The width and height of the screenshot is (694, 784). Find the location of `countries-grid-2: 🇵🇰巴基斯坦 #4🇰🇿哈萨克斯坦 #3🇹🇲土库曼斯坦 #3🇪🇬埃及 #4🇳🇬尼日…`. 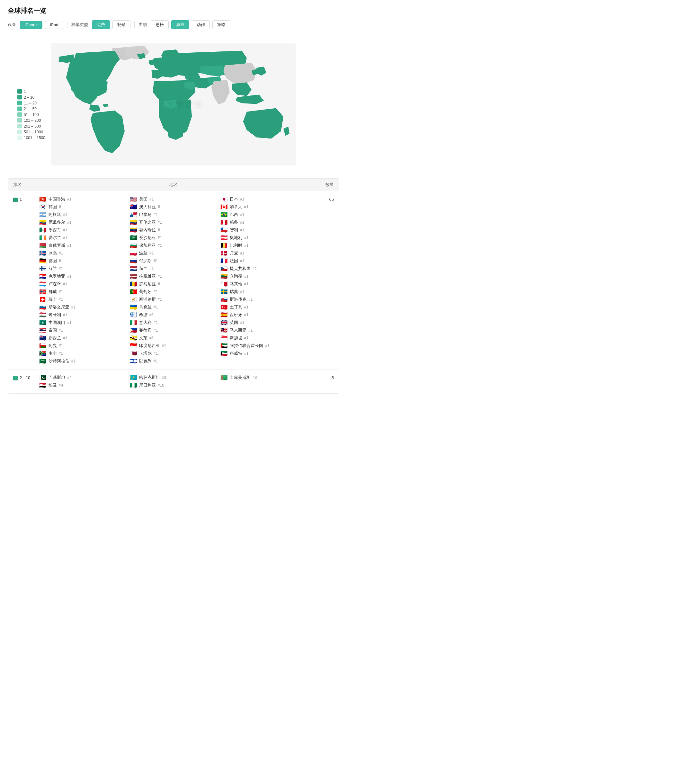

countries-grid-2: 🇵🇰巴基斯坦 #4🇰🇿哈萨克斯坦 #3🇹🇲土库曼斯坦 #3🇪🇬埃及 #4🇳🇬尼日… is located at coordinates (173, 381).